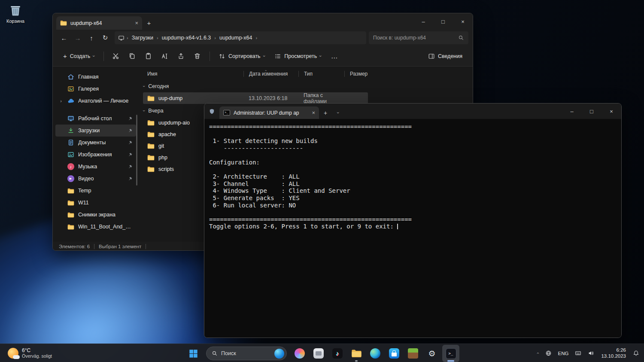 The image size is (644, 362). I want to click on column-header-size: Размер, so click(359, 74).